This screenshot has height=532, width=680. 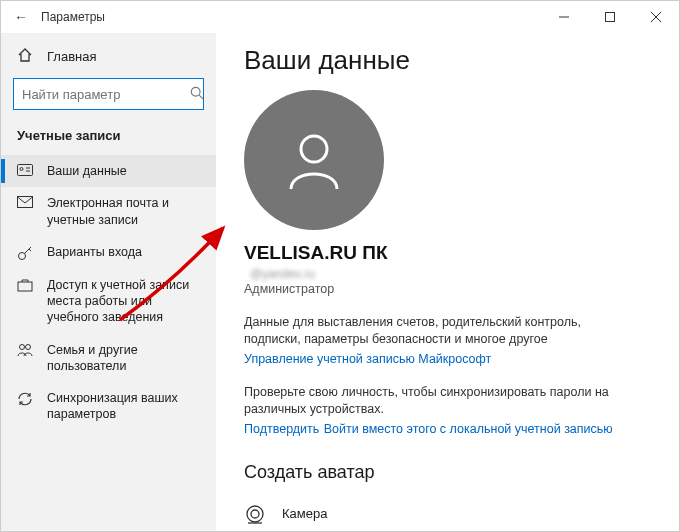 I want to click on briefcase-icon, so click(x=25, y=285).